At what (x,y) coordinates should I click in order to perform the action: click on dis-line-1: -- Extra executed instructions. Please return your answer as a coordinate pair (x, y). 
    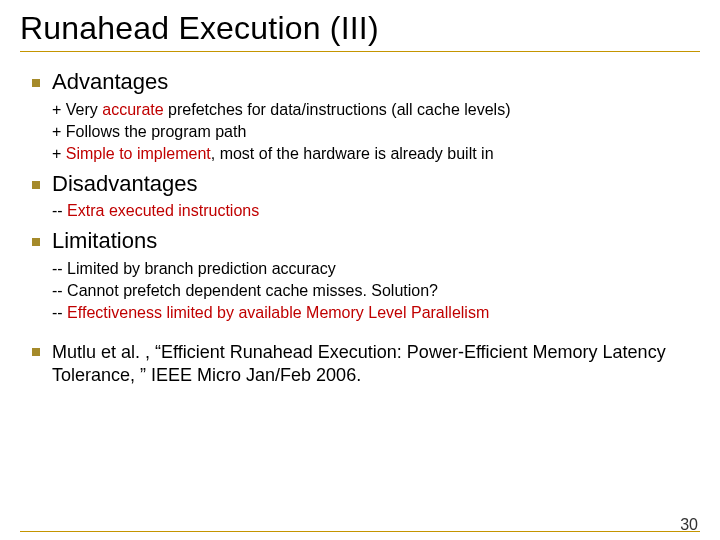
    Looking at the image, I should click on (376, 211).